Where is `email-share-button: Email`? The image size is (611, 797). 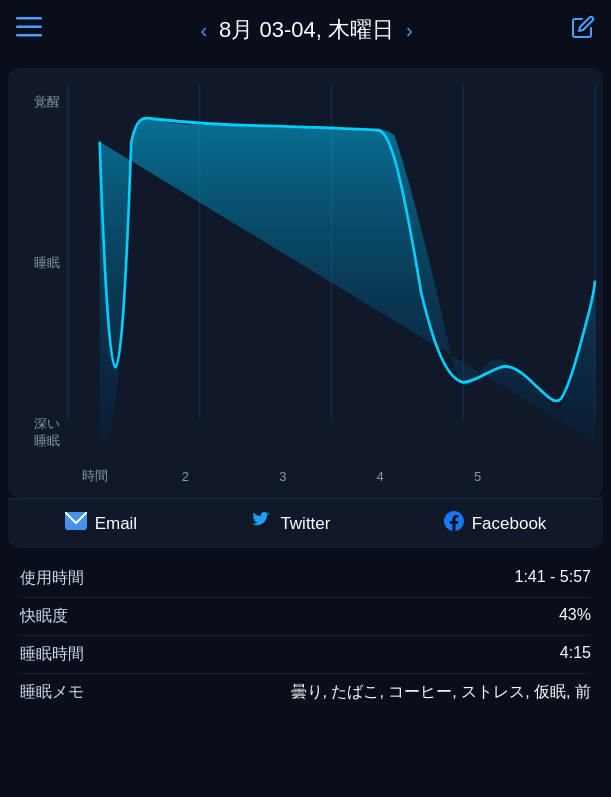
email-share-button: Email is located at coordinates (102, 524).